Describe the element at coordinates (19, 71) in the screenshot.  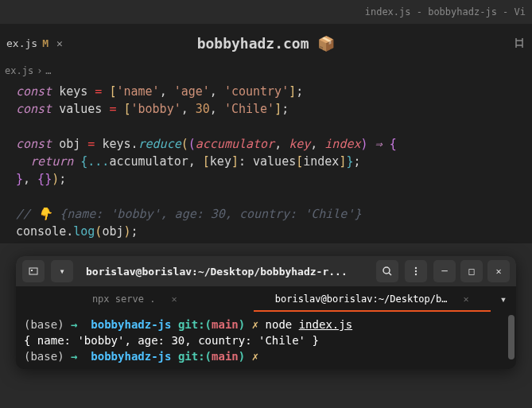
I see `breadcrumb-file: ex.js` at that location.